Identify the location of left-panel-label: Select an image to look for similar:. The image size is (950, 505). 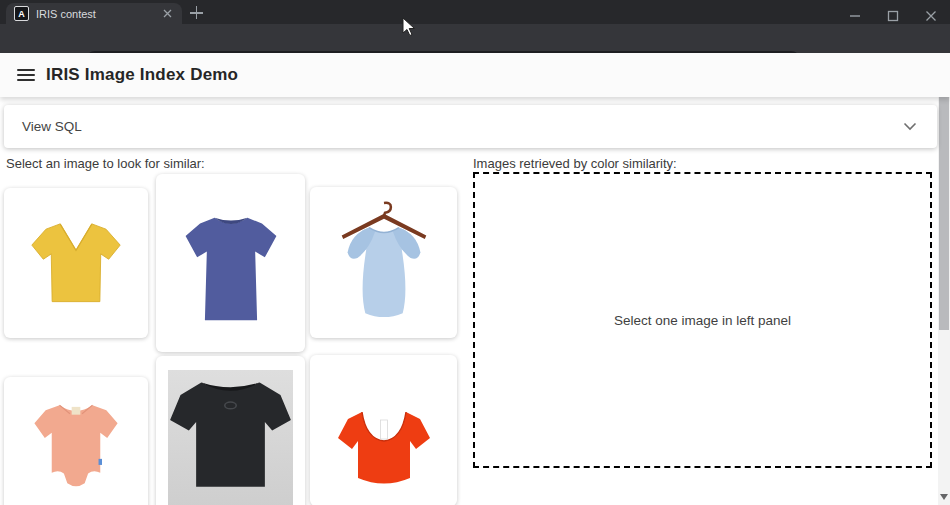
(106, 164).